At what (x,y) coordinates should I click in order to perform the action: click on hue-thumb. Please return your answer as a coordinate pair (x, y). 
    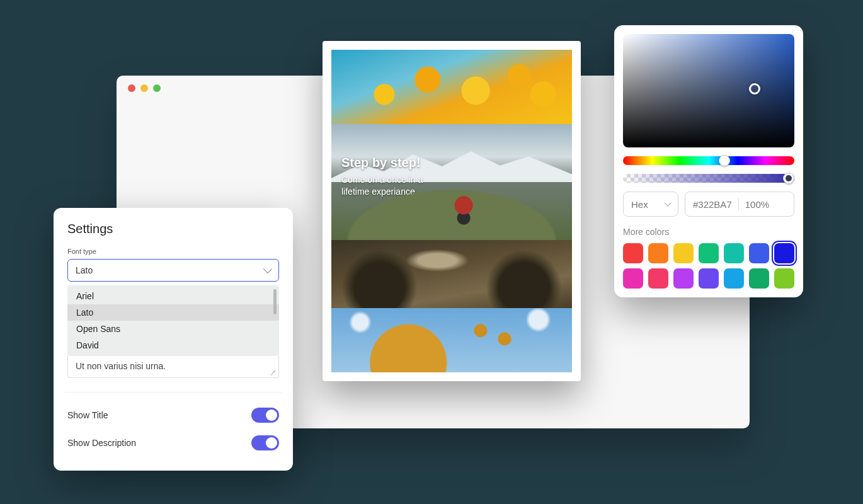
    Looking at the image, I should click on (724, 161).